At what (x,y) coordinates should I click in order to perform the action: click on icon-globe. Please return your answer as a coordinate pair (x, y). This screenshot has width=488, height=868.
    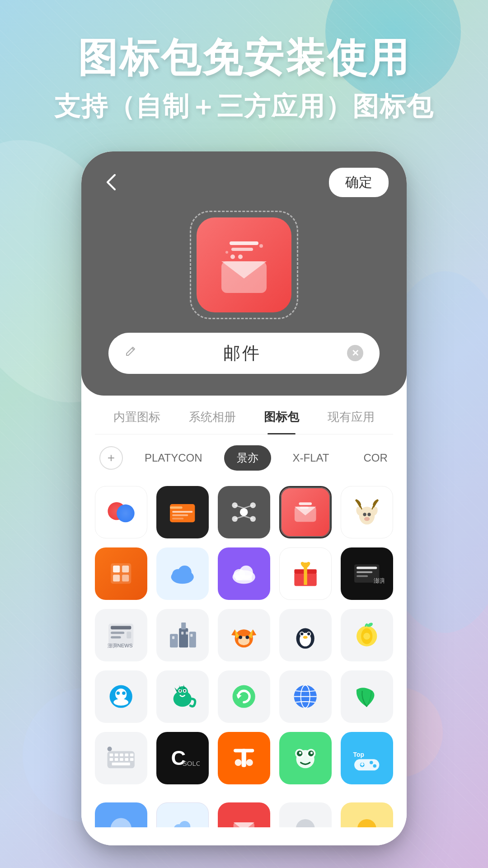
    Looking at the image, I should click on (305, 697).